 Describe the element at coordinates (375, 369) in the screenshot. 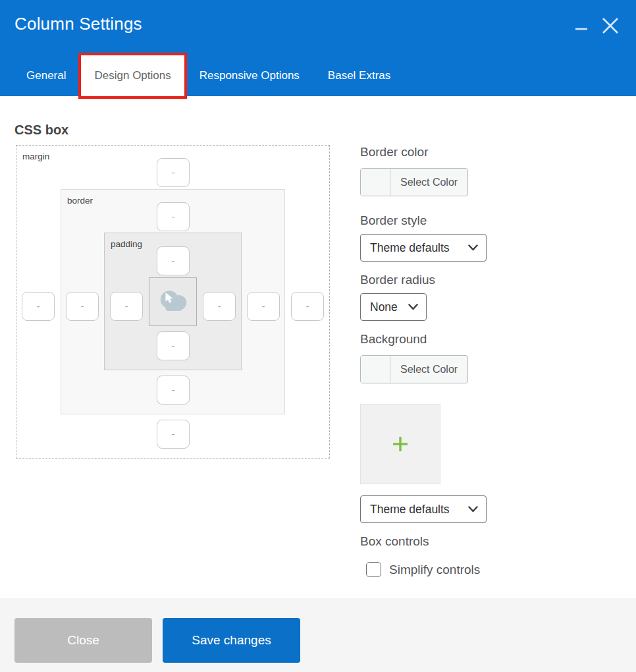

I see `background-color-swatch` at that location.